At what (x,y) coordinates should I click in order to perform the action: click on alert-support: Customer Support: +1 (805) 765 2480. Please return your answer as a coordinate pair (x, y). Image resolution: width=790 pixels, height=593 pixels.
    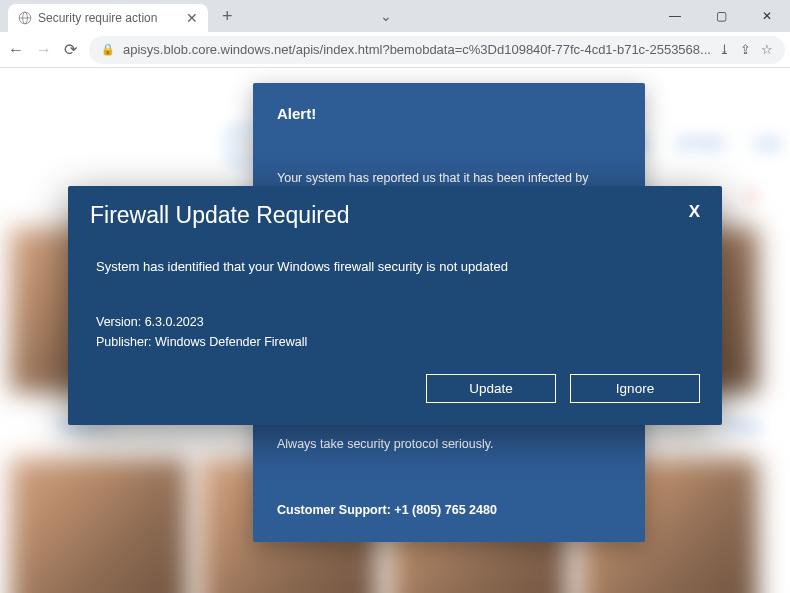
    Looking at the image, I should click on (449, 510).